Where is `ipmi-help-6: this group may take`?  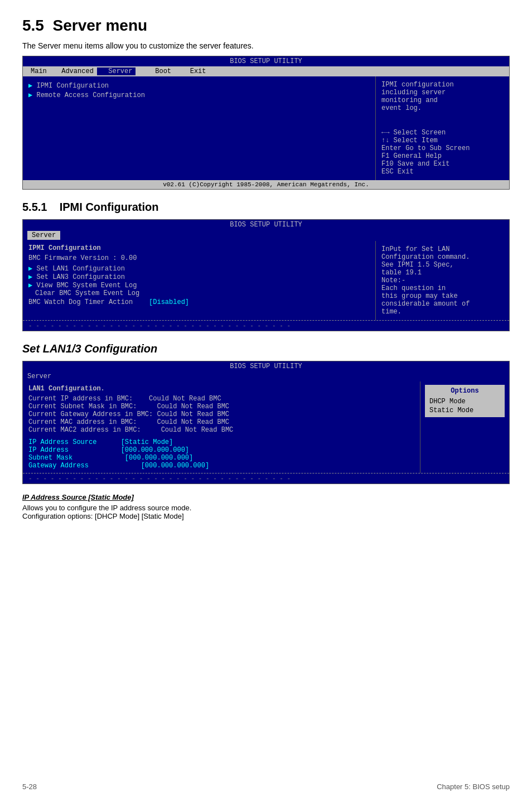
ipmi-help-6: this group may take is located at coordinates (443, 296).